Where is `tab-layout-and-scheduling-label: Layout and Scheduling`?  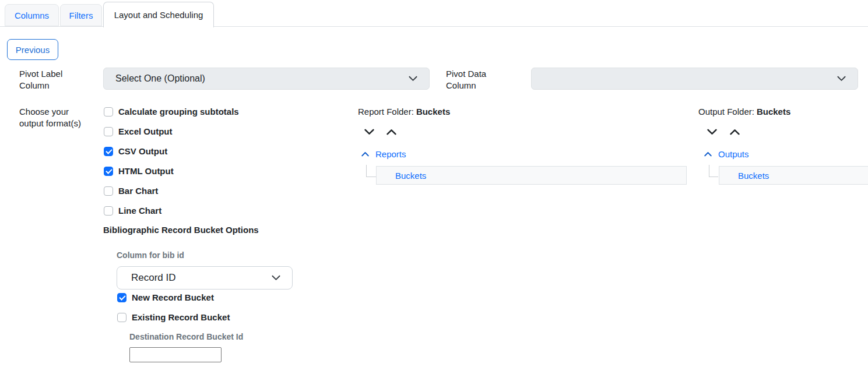
tab-layout-and-scheduling-label: Layout and Scheduling is located at coordinates (159, 15).